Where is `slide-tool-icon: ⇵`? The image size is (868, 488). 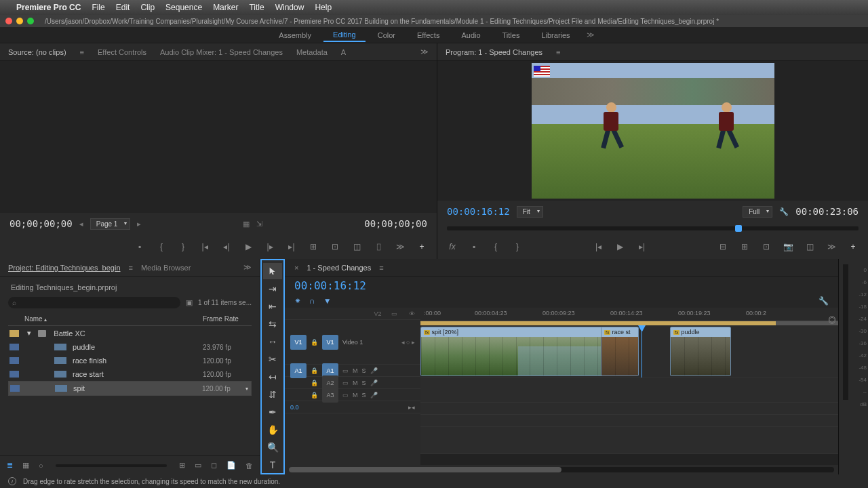
slide-tool-icon: ⇵ is located at coordinates (273, 394).